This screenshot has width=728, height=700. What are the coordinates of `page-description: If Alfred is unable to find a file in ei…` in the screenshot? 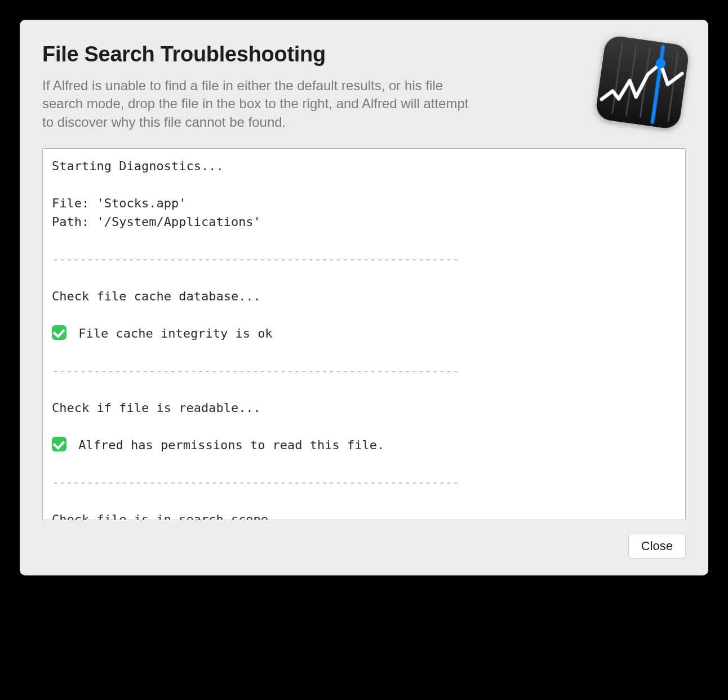 It's located at (256, 104).